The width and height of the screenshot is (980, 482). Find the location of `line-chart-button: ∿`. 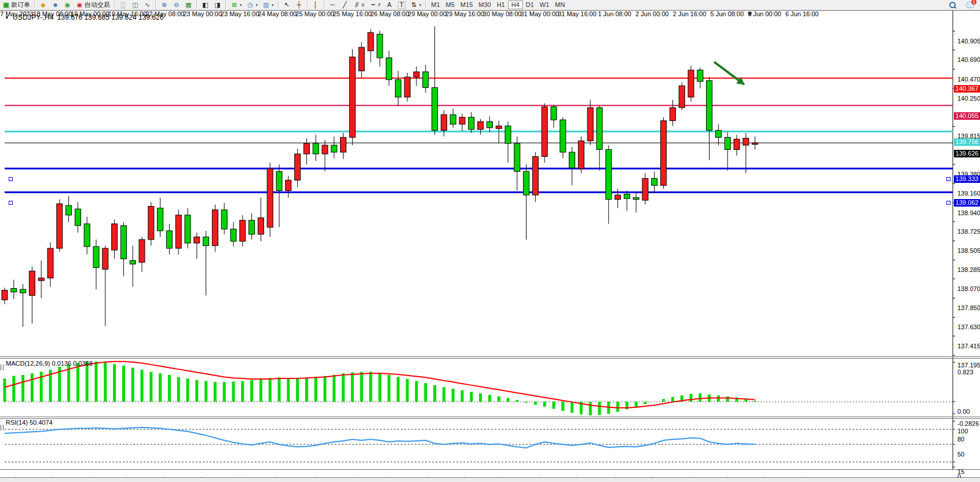

line-chart-button: ∿ is located at coordinates (147, 5).